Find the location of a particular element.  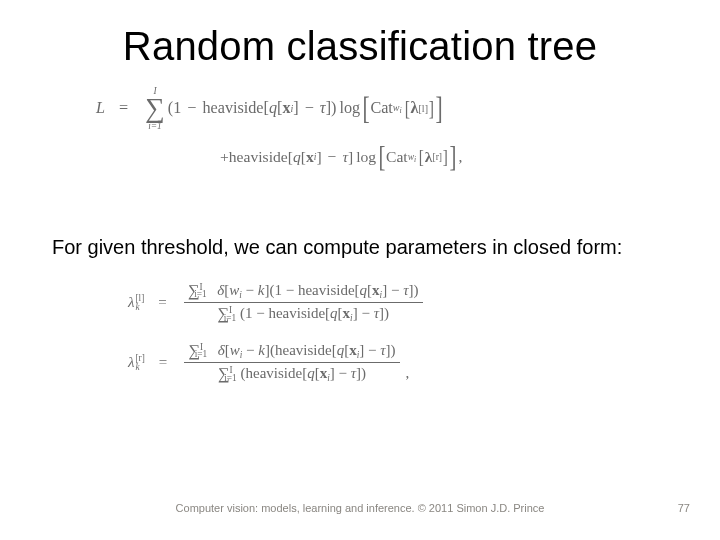

close-paren: ) is located at coordinates (334, 108).